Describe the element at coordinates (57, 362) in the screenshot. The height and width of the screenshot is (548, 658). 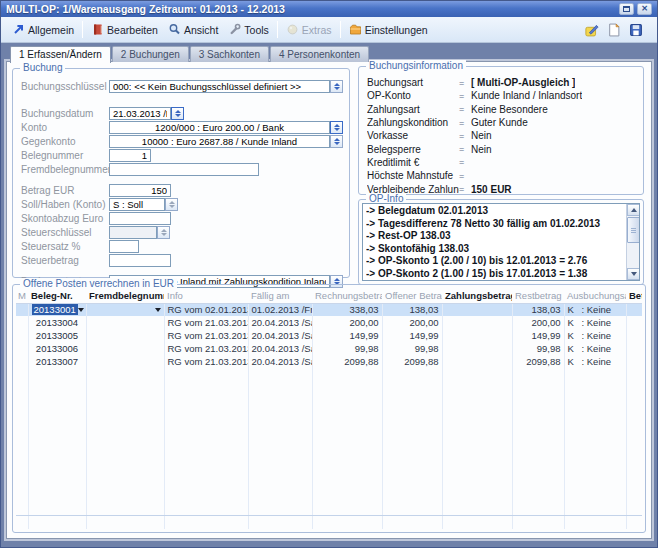
I see `beleg-nr-cell: 20133007` at that location.